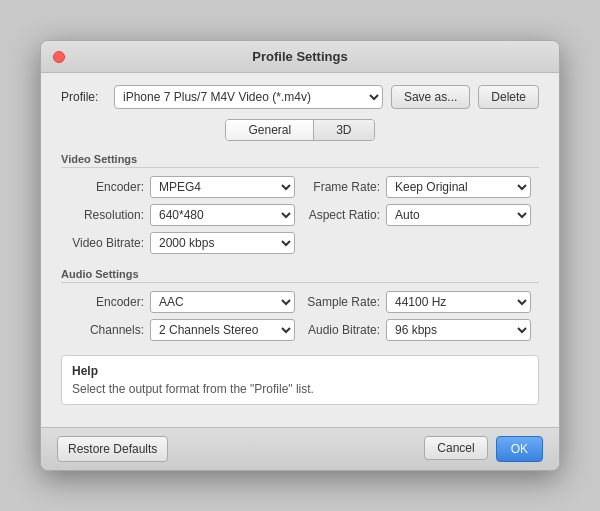 Image resolution: width=600 pixels, height=511 pixels. I want to click on tab-3d: 3D, so click(344, 130).